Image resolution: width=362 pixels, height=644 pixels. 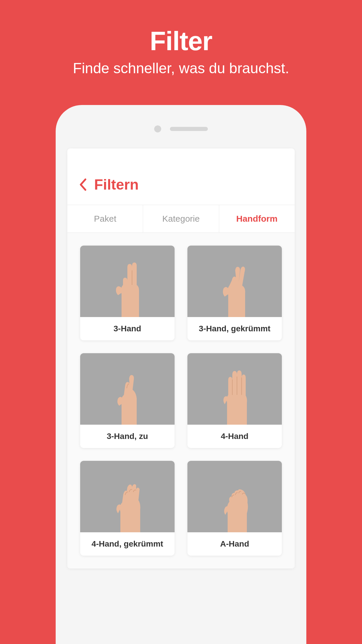 I want to click on card-label: A-Hand, so click(x=235, y=544).